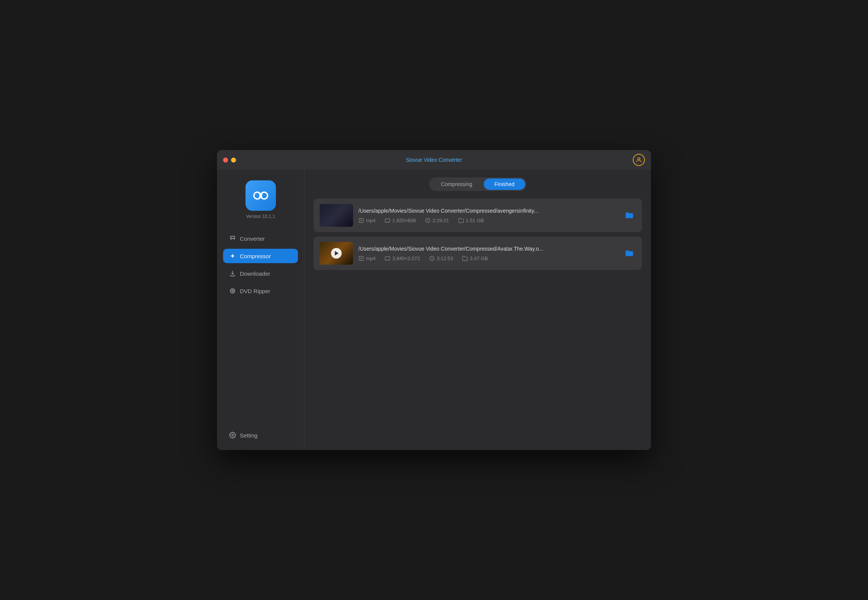  Describe the element at coordinates (488, 258) in the screenshot. I see `file-meta-2: mp4 3,840×2,072` at that location.